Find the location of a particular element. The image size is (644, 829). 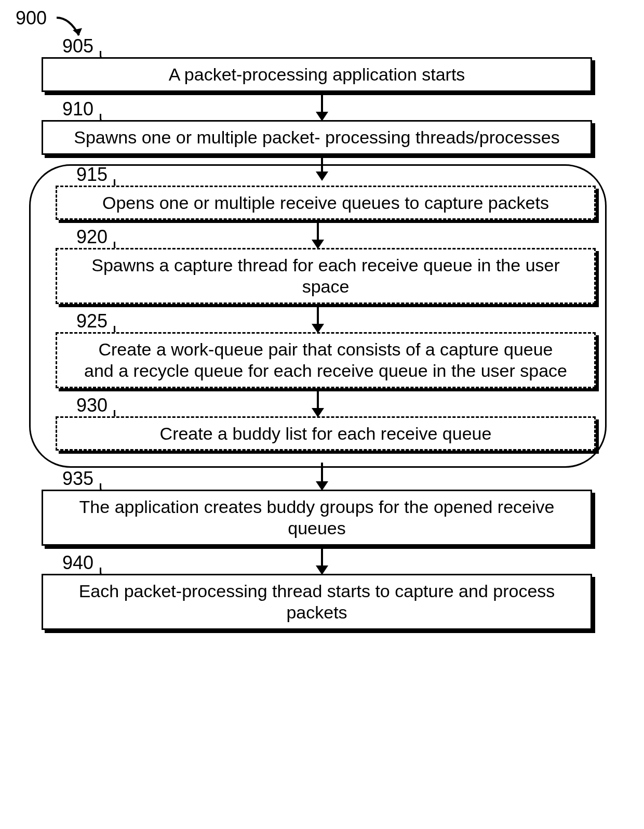

step-box: Spawns a capture thread for each receive… is located at coordinates (326, 276).